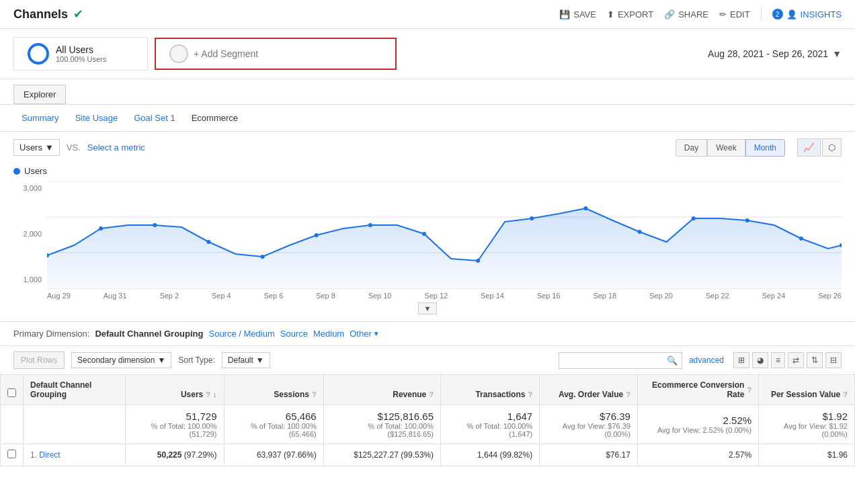 This screenshot has width=855, height=504. I want to click on chart-legend: Users, so click(428, 172).